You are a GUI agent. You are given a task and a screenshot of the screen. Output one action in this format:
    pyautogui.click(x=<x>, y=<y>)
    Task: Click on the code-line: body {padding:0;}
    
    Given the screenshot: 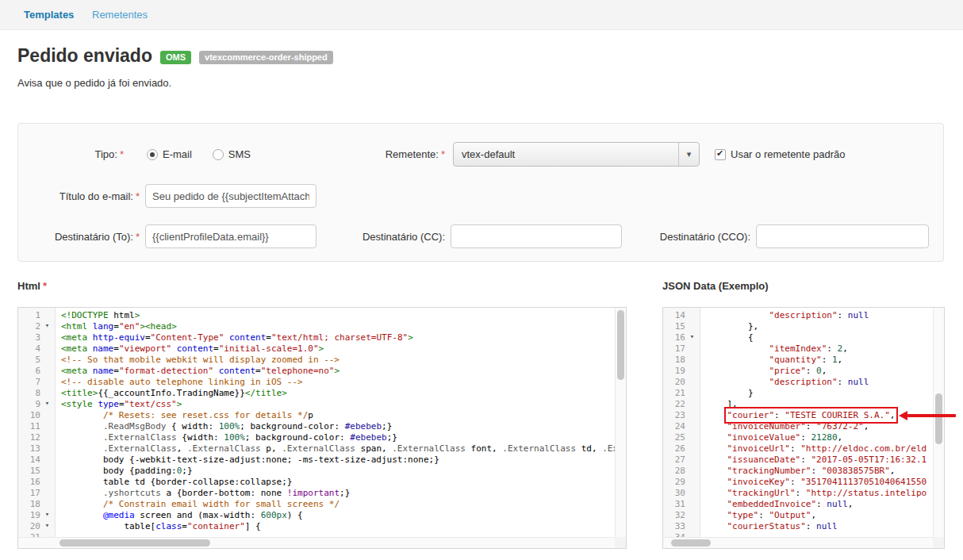 What is the action you would take?
    pyautogui.click(x=338, y=471)
    